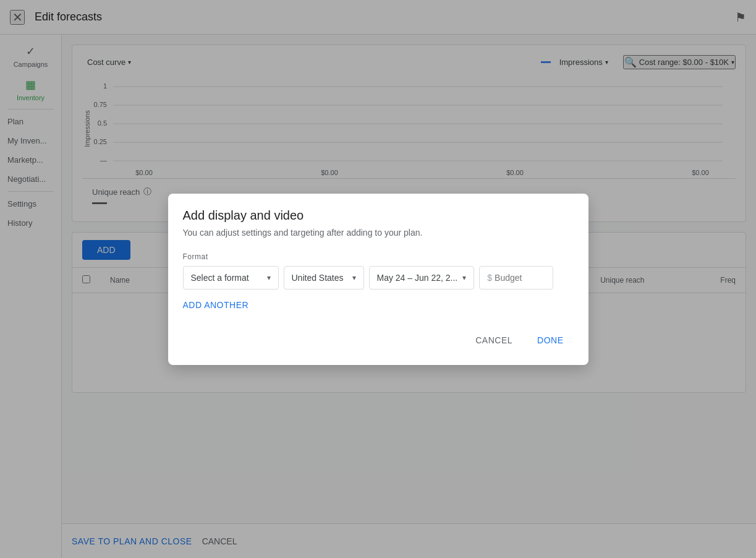 Image resolution: width=756 pixels, height=558 pixels. What do you see at coordinates (519, 278) in the screenshot?
I see `budget-input` at bounding box center [519, 278].